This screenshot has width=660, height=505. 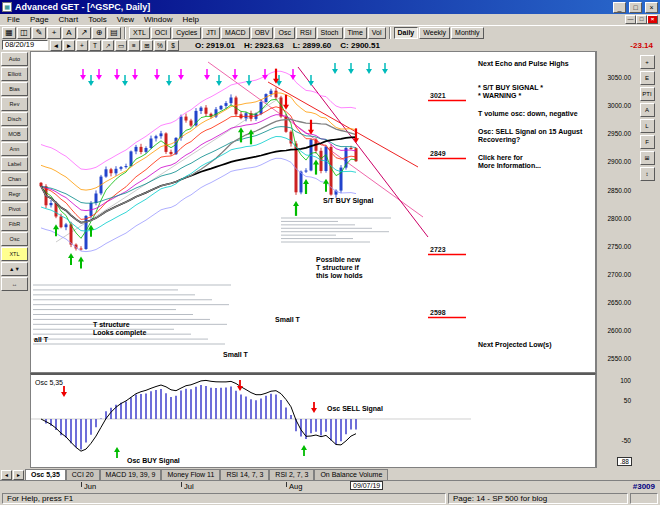 What do you see at coordinates (147, 46) in the screenshot?
I see `grid-small-icon: ⊞` at bounding box center [147, 46].